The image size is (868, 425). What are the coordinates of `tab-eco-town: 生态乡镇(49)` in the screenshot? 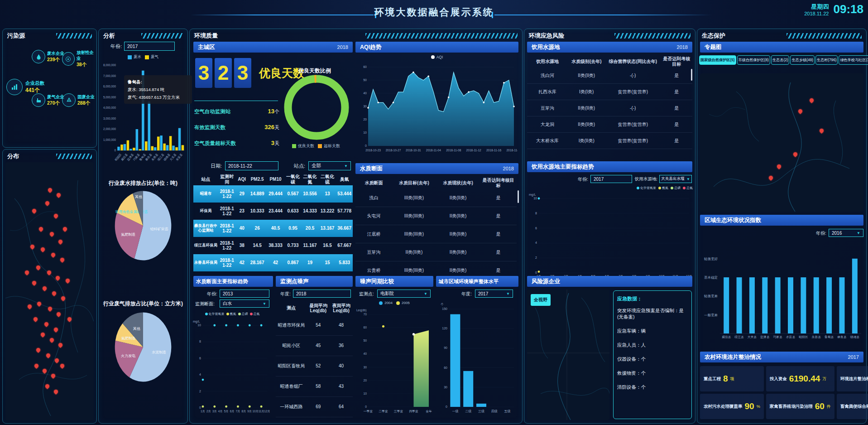 It's located at (802, 60).